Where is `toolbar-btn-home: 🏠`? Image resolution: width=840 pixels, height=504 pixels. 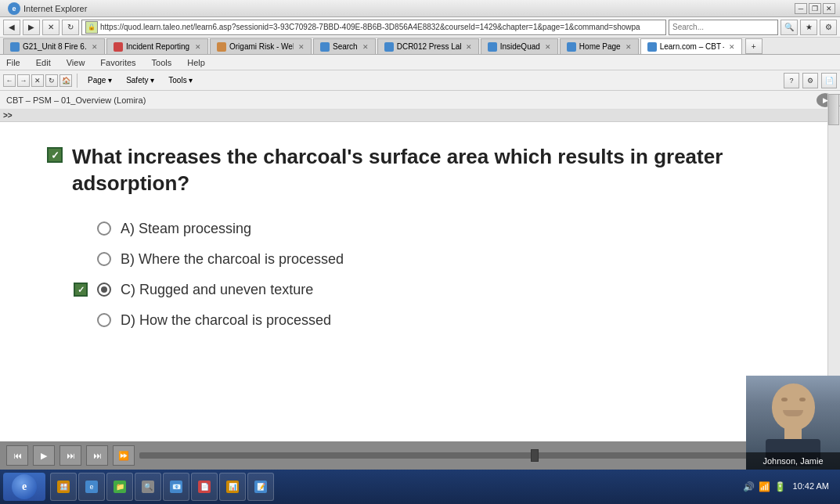 toolbar-btn-home: 🏠 is located at coordinates (66, 81).